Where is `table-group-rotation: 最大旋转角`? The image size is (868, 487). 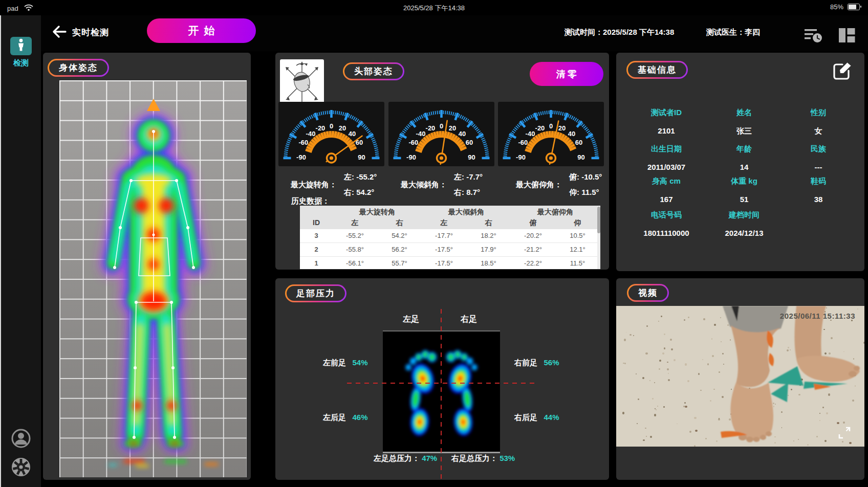 table-group-rotation: 最大旋转角 is located at coordinates (377, 211).